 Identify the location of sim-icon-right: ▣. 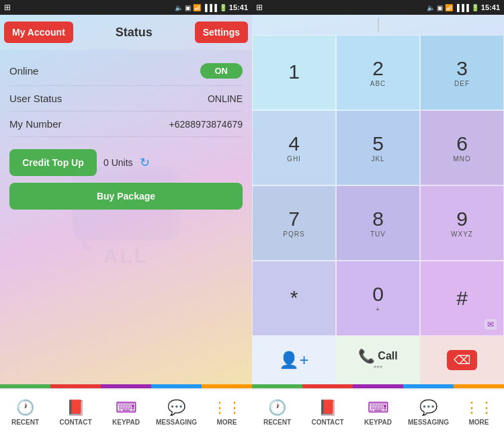
(439, 8).